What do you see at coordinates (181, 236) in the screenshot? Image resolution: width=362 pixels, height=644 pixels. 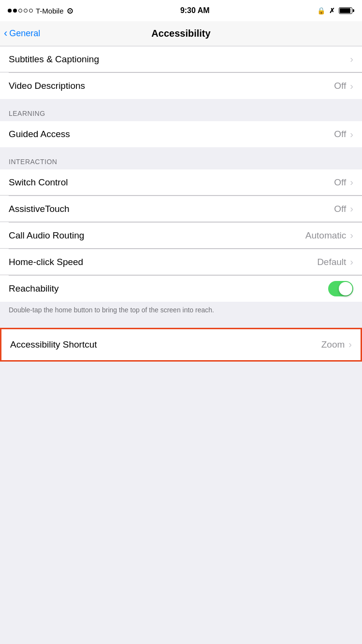 I see `call-audio-routing-row: Call Audio Routing Automatic ›` at bounding box center [181, 236].